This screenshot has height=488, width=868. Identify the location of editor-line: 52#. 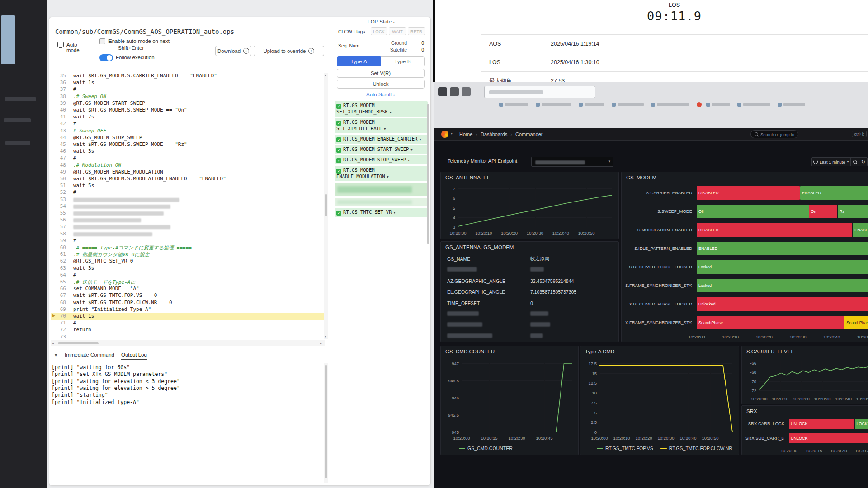
(188, 192).